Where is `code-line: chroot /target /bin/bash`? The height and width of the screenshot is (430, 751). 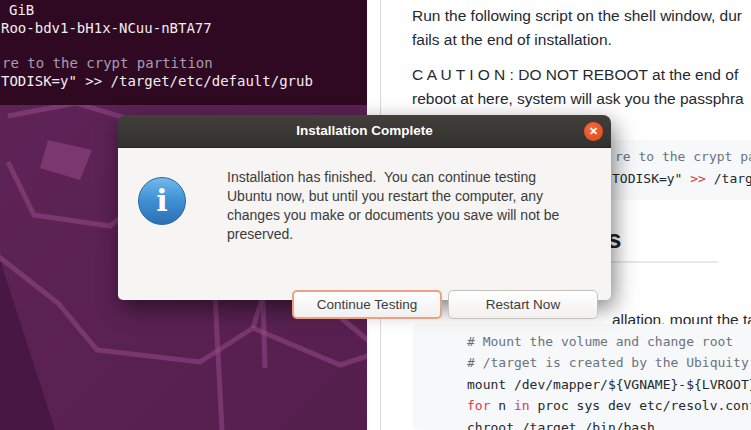
code-line: chroot /target /bin/bash is located at coordinates (561, 425).